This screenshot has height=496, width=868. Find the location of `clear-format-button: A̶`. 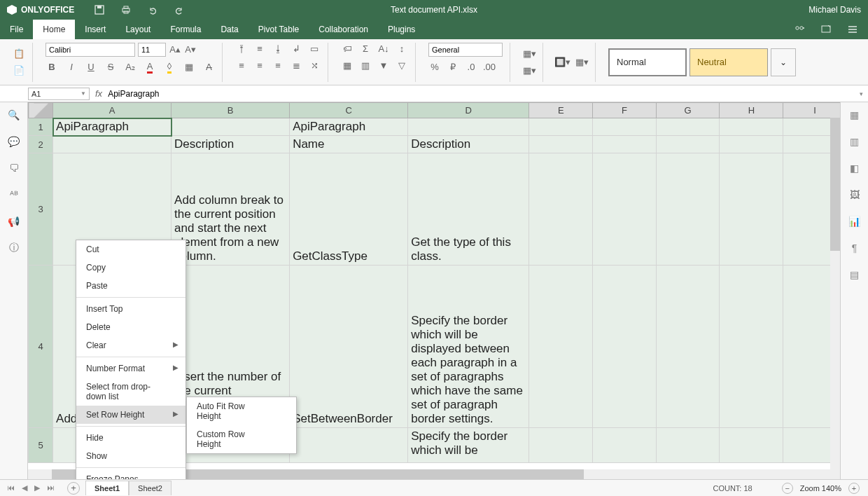

clear-format-button: A̶ is located at coordinates (209, 67).